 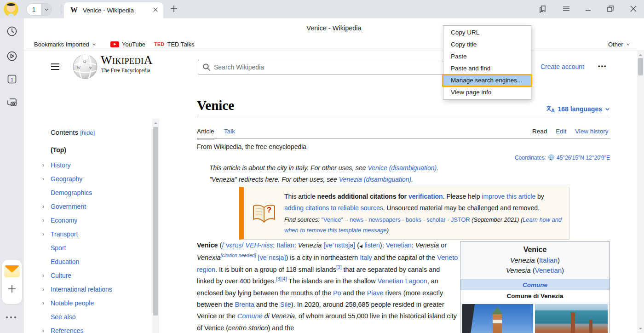 What do you see at coordinates (233, 246) in the screenshot?
I see `link: /ˈvɛnɪs/` at bounding box center [233, 246].